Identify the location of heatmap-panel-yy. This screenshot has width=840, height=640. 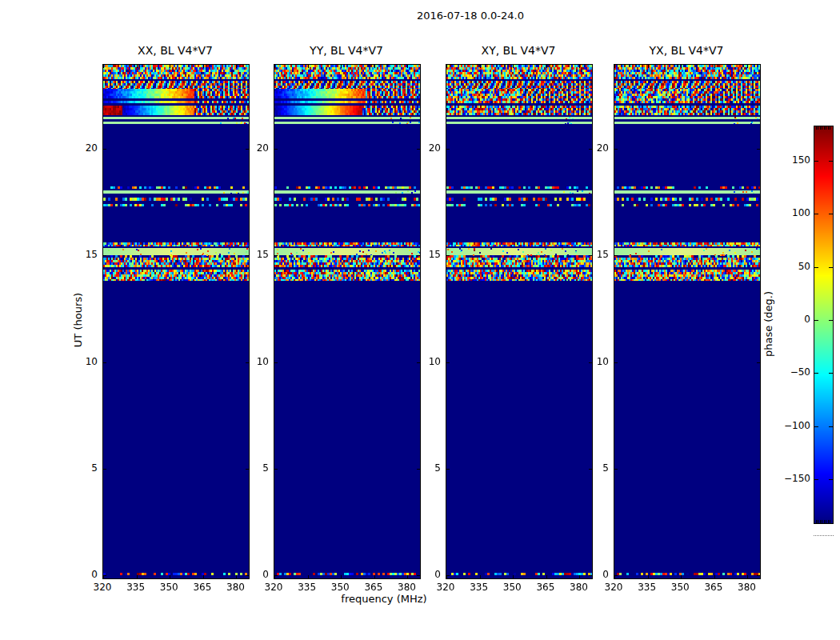
(347, 322).